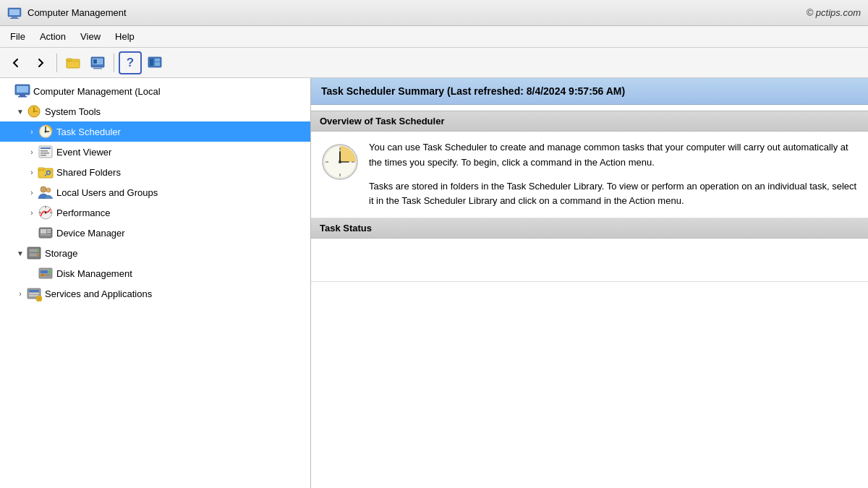  Describe the element at coordinates (155, 253) in the screenshot. I see `sidebar-item-storage: ▼ Storage` at that location.